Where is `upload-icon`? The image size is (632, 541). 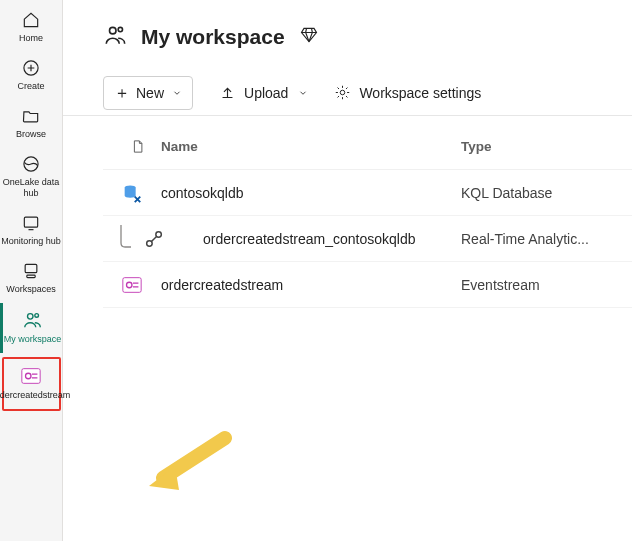
upload-icon is located at coordinates (228, 92).